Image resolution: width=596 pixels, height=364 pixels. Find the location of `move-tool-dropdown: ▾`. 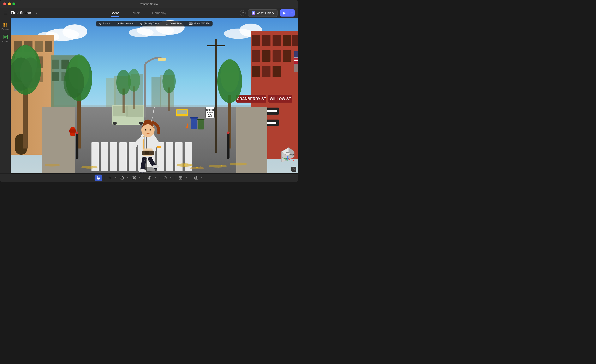

move-tool-dropdown: ▾ is located at coordinates (116, 178).